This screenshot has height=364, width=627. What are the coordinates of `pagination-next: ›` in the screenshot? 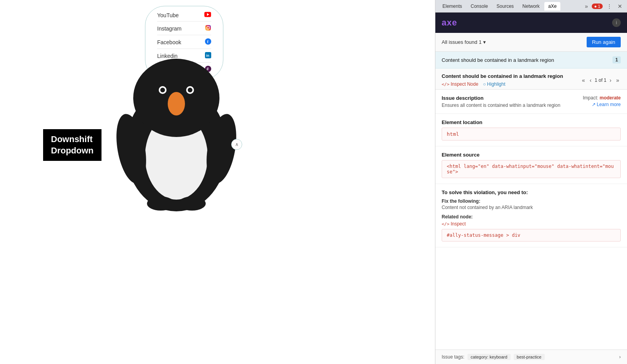 It's located at (611, 80).